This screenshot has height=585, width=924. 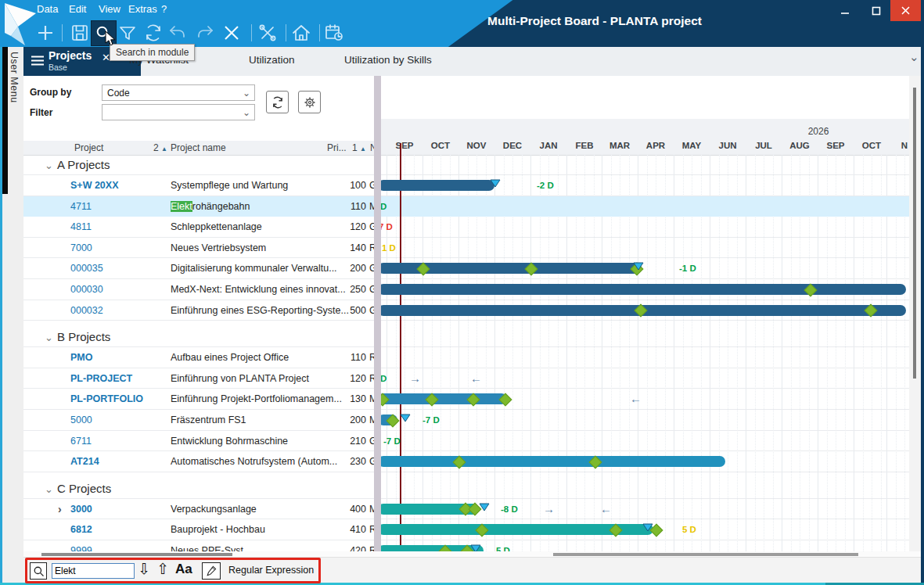 I want to click on priority-cell: 110, so click(x=347, y=206).